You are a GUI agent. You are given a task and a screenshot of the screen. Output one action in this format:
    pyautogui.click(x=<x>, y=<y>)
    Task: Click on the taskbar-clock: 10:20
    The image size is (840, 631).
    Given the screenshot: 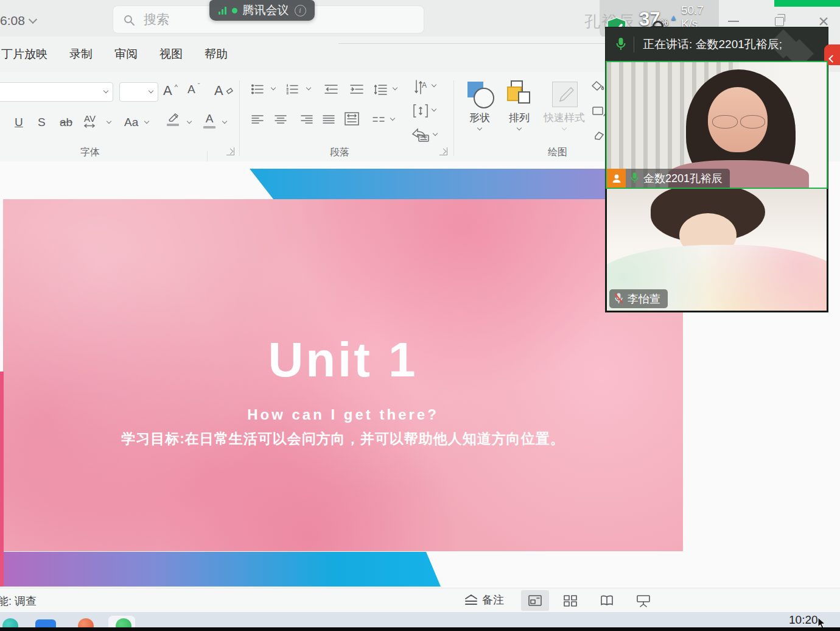 What is the action you would take?
    pyautogui.click(x=803, y=620)
    